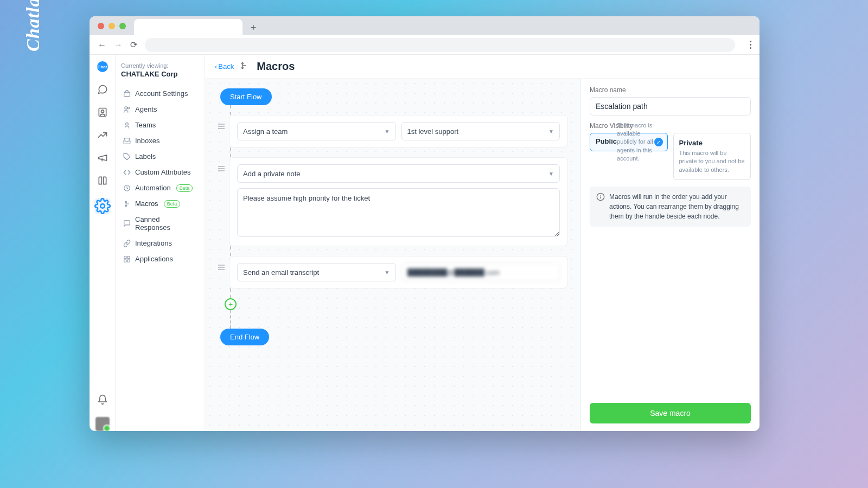  What do you see at coordinates (160, 172) in the screenshot?
I see `sidebar-item-custom-attributes: Custom Attributes` at bounding box center [160, 172].